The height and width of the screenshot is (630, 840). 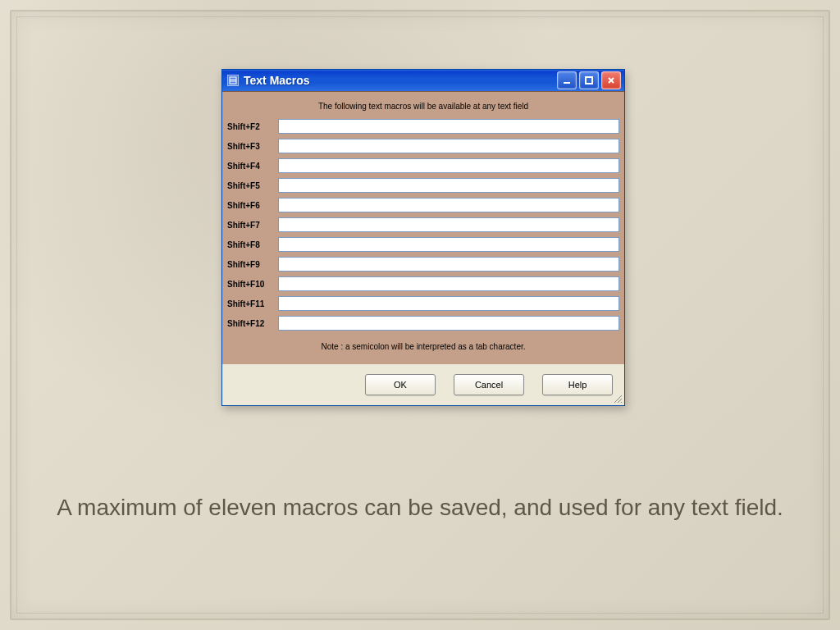 I want to click on macro-row: Shift+F5, so click(x=423, y=185).